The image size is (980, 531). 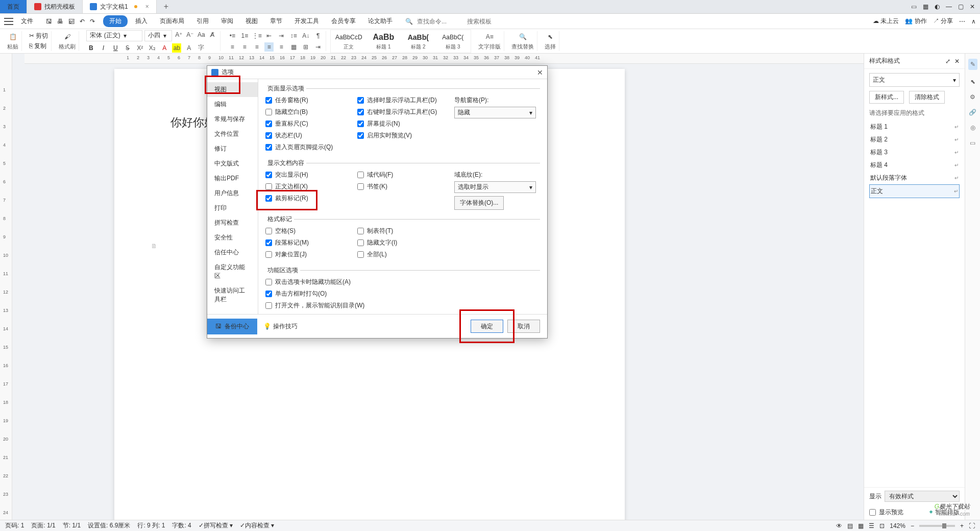 I want to click on copy-button: ⎘ 复制, so click(x=38, y=46).